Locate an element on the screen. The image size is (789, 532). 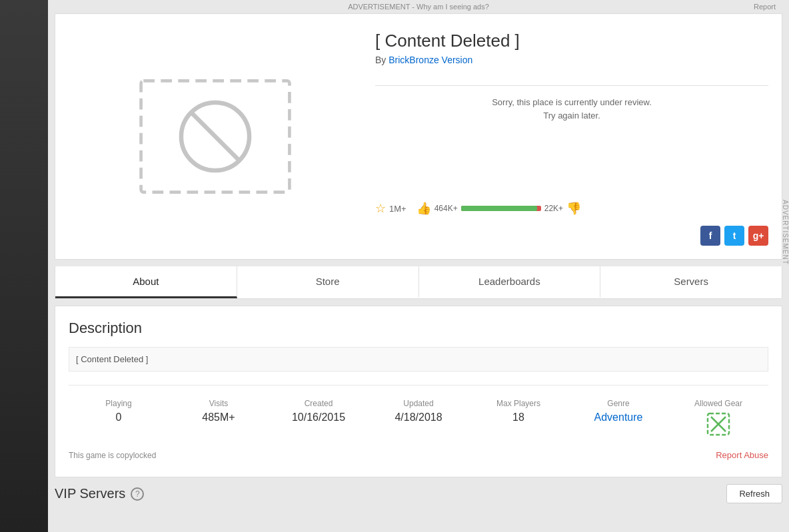
max-players-value: 18 is located at coordinates (518, 417).